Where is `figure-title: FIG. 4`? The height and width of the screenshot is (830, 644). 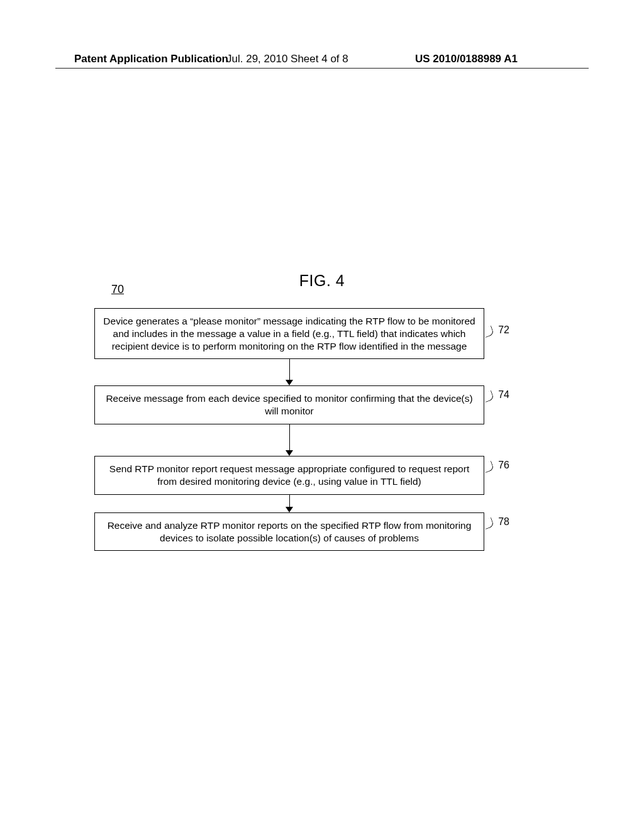
figure-title: FIG. 4 is located at coordinates (322, 280).